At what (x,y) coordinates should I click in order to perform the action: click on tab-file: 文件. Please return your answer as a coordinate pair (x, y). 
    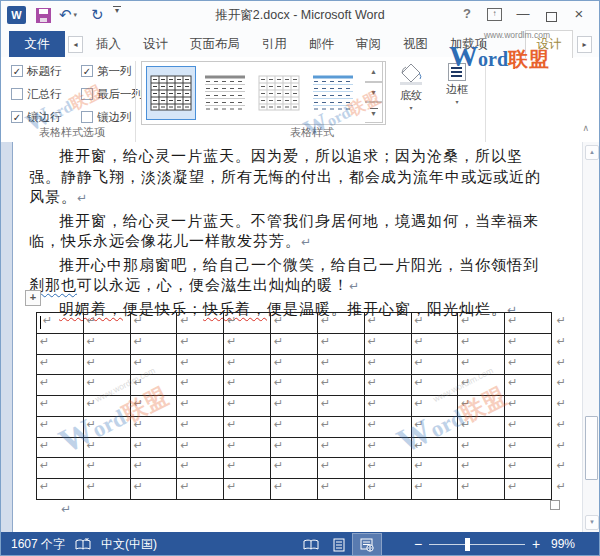
    Looking at the image, I should click on (37, 44).